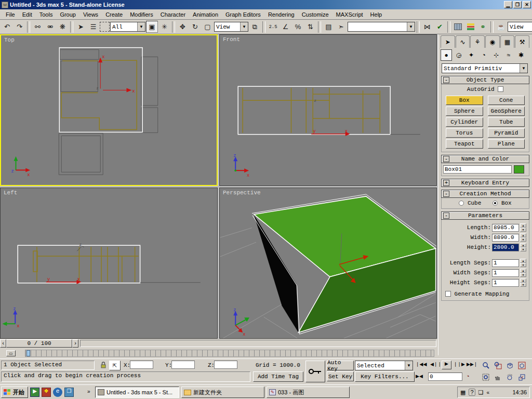 The height and width of the screenshot is (399, 532). Describe the element at coordinates (89, 392) in the screenshot. I see `quick-launch-chevron-icon: »` at that location.